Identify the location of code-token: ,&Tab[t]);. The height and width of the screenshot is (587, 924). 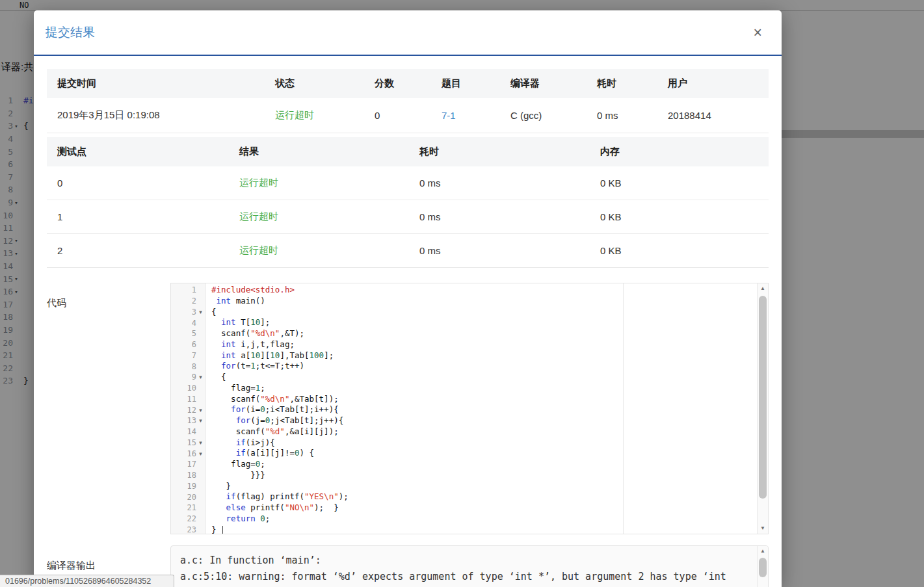
(313, 399).